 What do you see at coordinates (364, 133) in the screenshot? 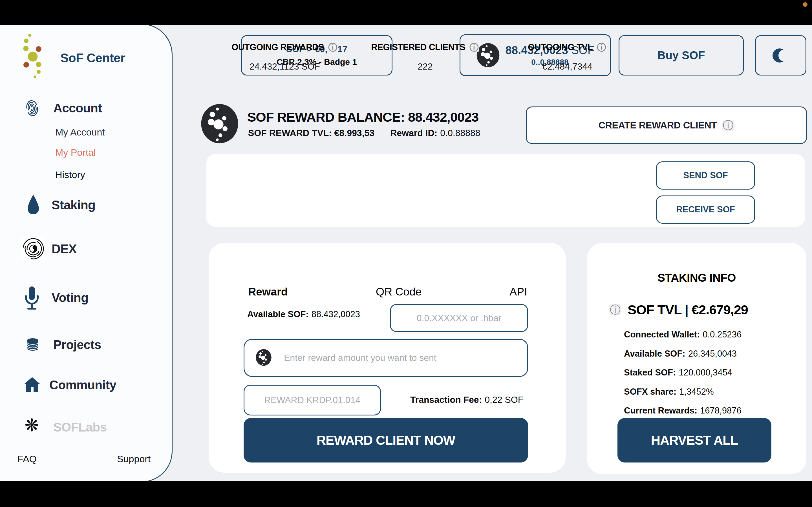
I see `header-subline: SOF REWARD TVL: €8.993,53 Reward ID:0.0.…` at bounding box center [364, 133].